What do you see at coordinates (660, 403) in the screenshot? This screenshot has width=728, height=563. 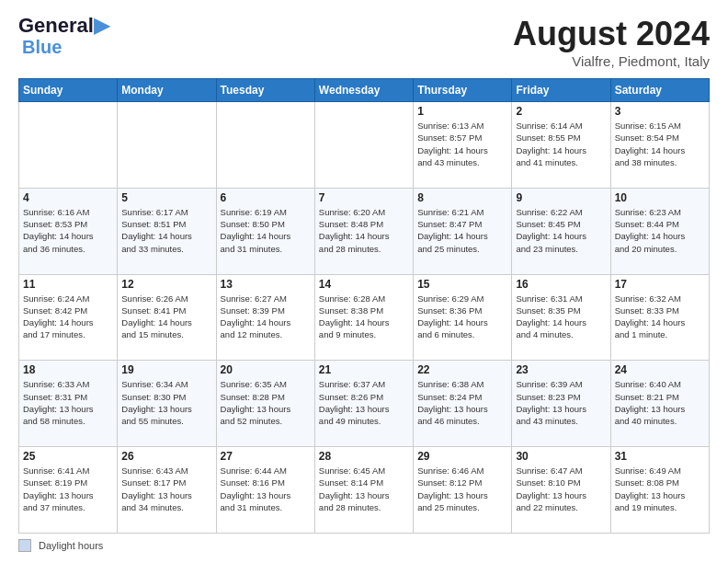 I see `day-info: Sunrise: 6:40 AM Sunset: 8:21 PM Dayligh…` at bounding box center [660, 403].